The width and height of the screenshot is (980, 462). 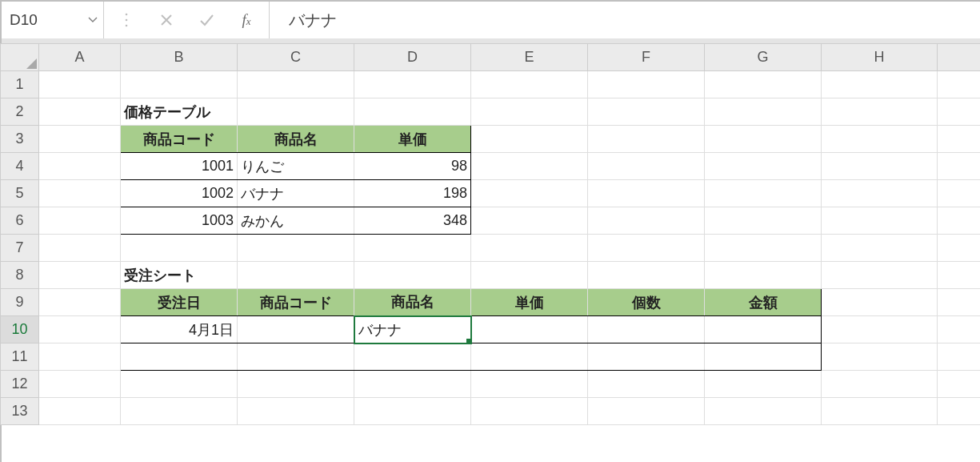 I want to click on cell: りんご, so click(x=296, y=167).